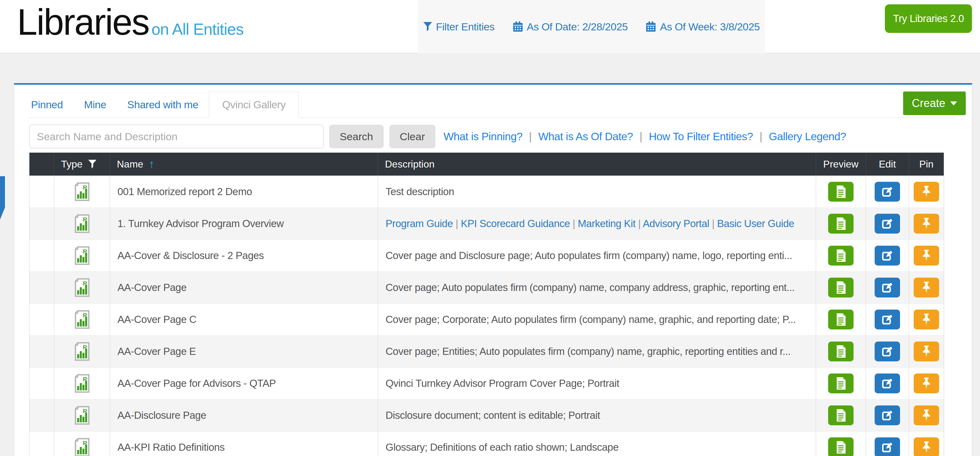  I want to click on header-cell-preview: Preview, so click(841, 164).